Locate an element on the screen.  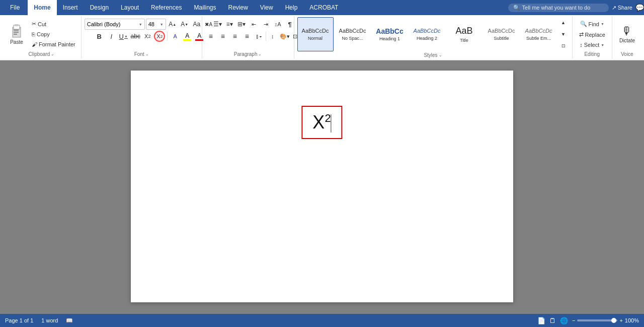
paragraph-row2: ≡ ≡ ≡ ≡ ⫿▾ ↕ 🎨▾ ⊡▾ is located at coordinates (254, 36).